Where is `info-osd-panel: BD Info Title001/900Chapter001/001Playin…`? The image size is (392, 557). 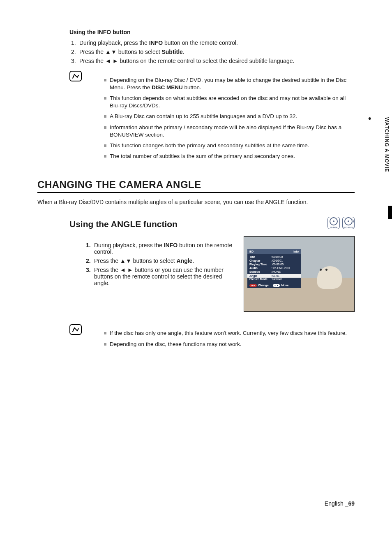 info-osd-panel: BD Info Title001/900Chapter001/001Playin… is located at coordinates (274, 268).